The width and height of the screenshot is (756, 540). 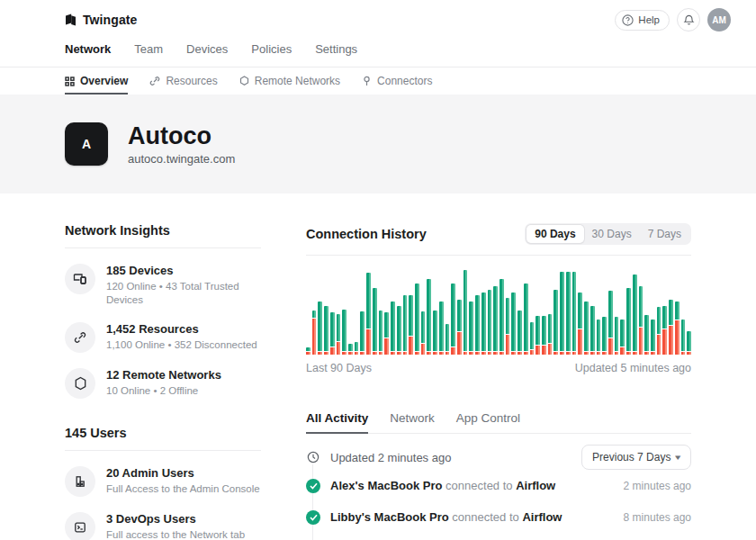 What do you see at coordinates (182, 158) in the screenshot?
I see `org-domain: autoco.twingate.com` at bounding box center [182, 158].